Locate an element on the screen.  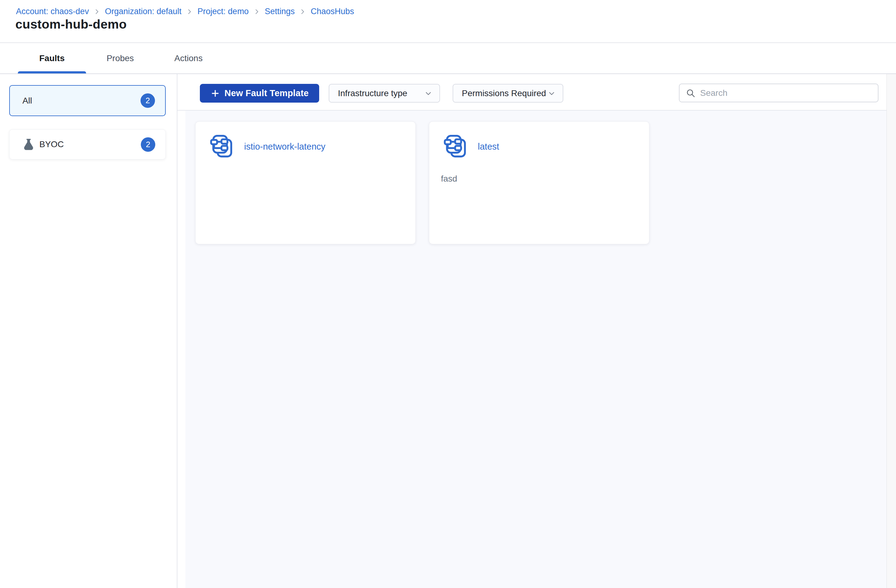
infrastructure-type-label: Infrastructure type is located at coordinates (373, 93).